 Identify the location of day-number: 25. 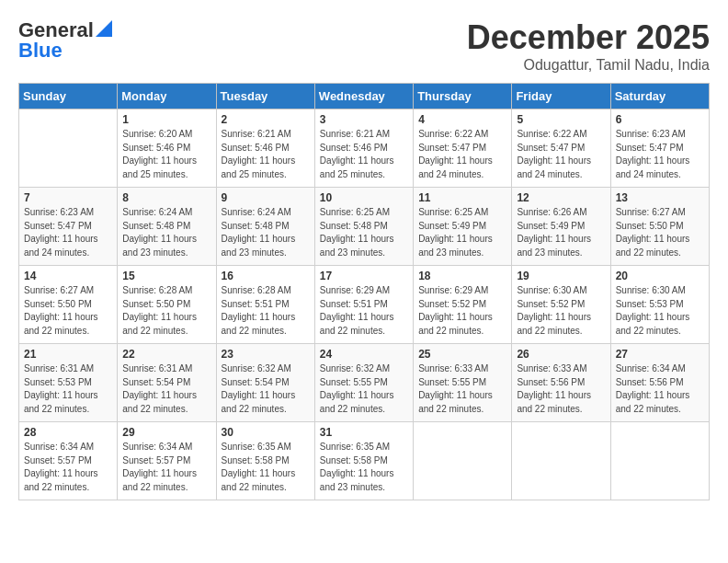
(462, 354).